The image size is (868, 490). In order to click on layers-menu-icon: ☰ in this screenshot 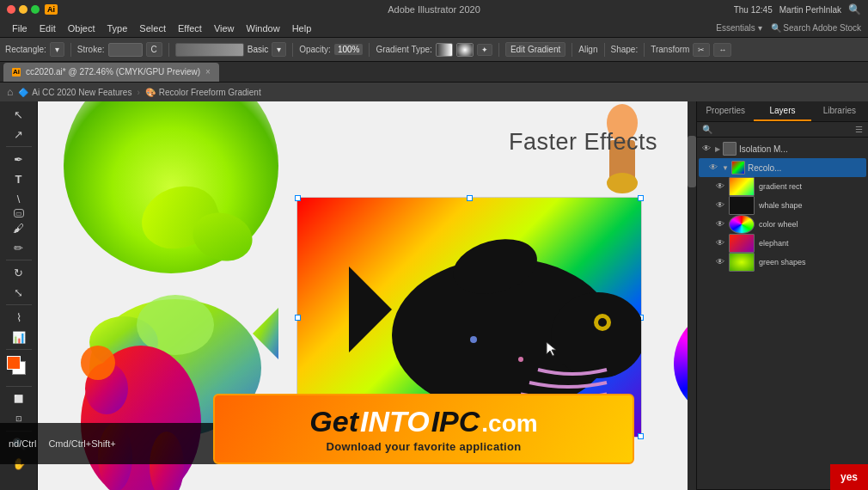, I will do `click(859, 129)`.